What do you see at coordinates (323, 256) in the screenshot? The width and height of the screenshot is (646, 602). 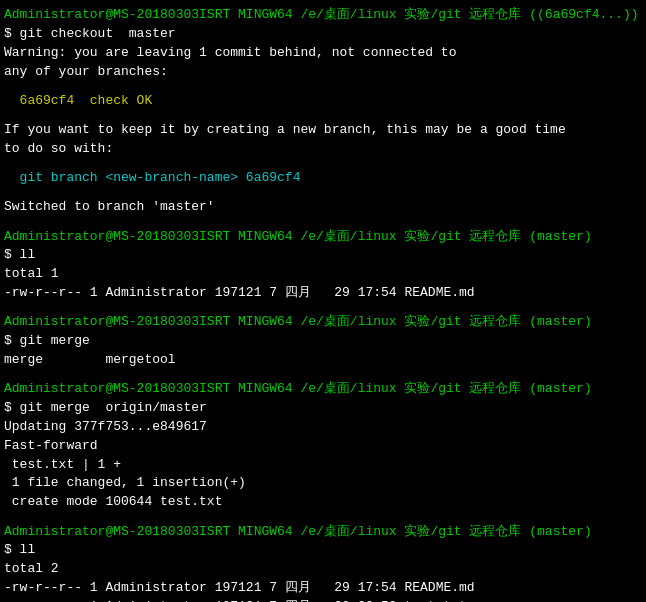 I see `line-15: $ ll` at bounding box center [323, 256].